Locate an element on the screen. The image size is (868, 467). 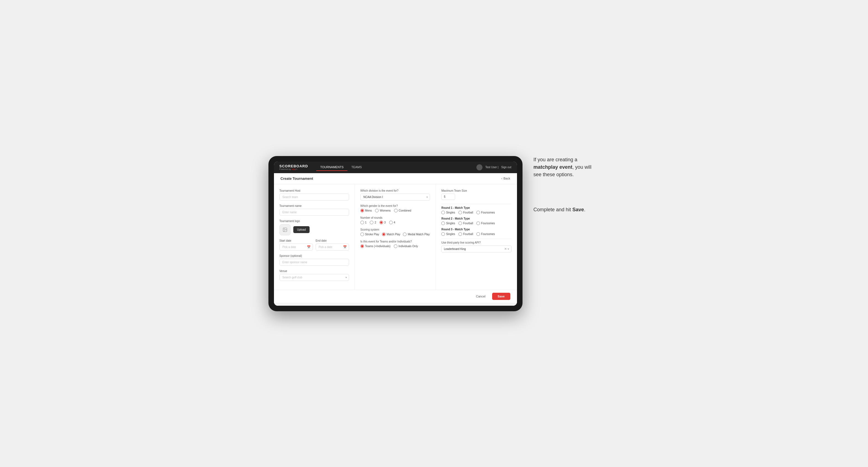
round-1-radio is located at coordinates (362, 222).